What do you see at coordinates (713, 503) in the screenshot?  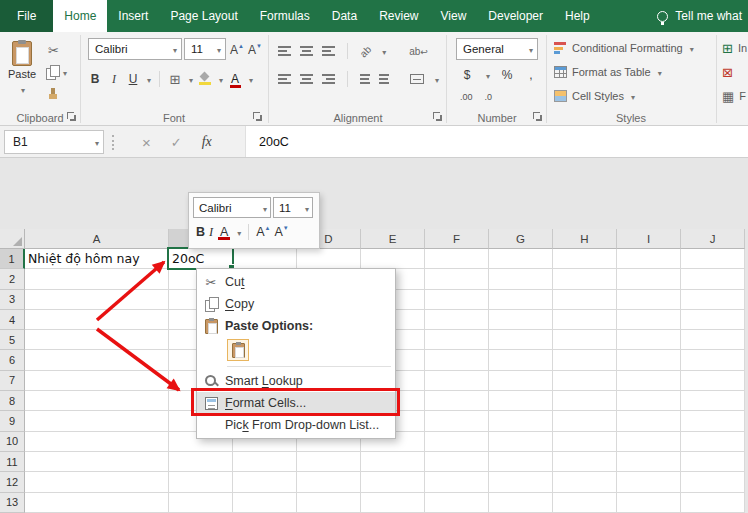 I see `cell-J13` at bounding box center [713, 503].